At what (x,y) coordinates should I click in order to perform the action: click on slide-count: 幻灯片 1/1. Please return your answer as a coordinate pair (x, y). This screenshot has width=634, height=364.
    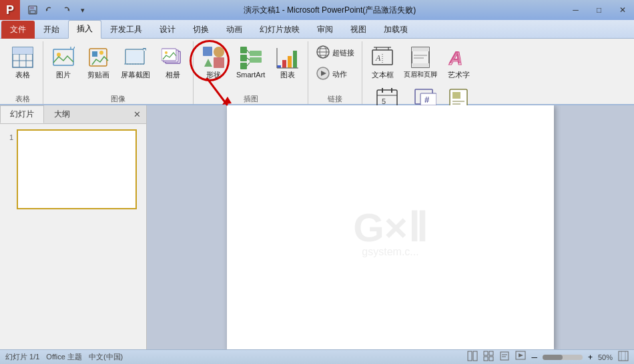
    Looking at the image, I should click on (23, 357).